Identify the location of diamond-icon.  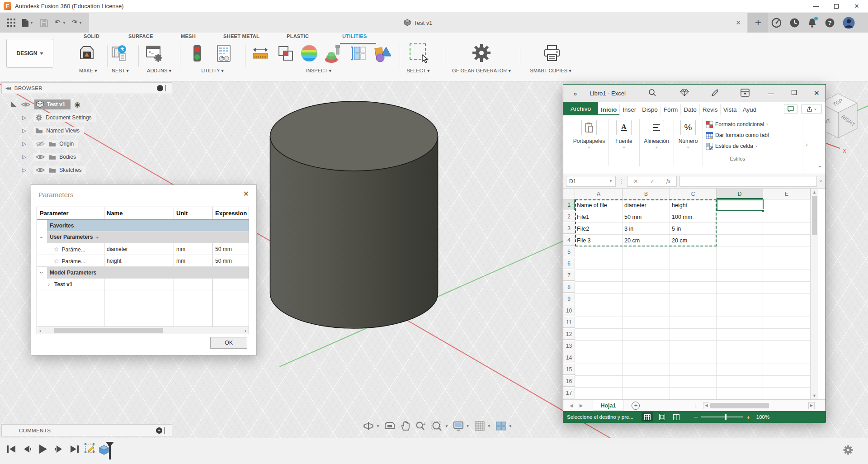
(684, 93).